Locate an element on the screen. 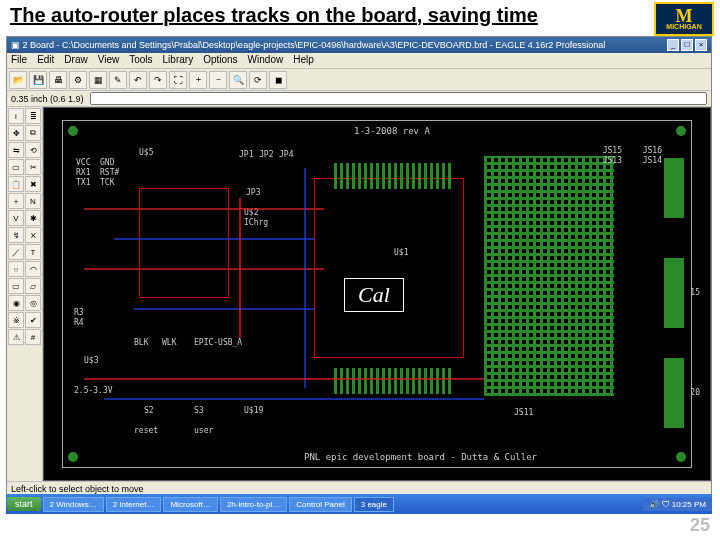 Image resolution: width=720 pixels, height=540 pixels. poly-tool-icon: ▱ is located at coordinates (33, 286).